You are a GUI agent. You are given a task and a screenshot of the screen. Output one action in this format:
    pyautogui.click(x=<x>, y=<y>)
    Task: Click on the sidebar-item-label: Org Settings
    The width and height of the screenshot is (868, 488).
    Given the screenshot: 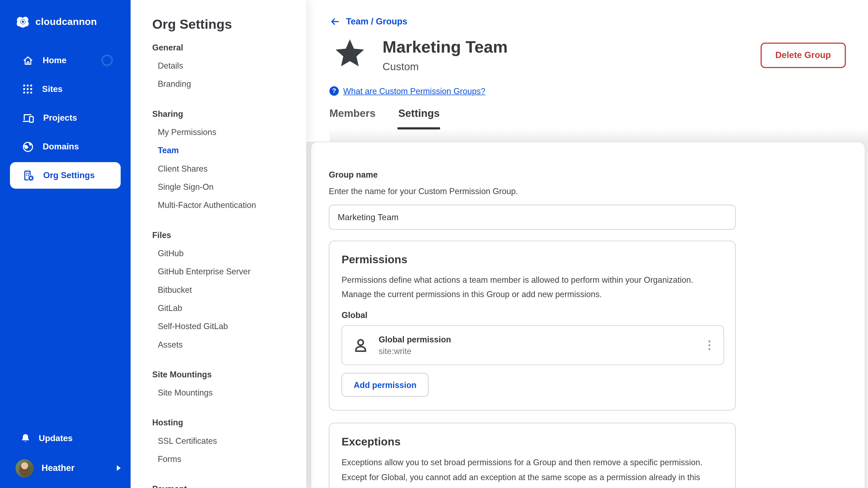 What is the action you would take?
    pyautogui.click(x=69, y=175)
    